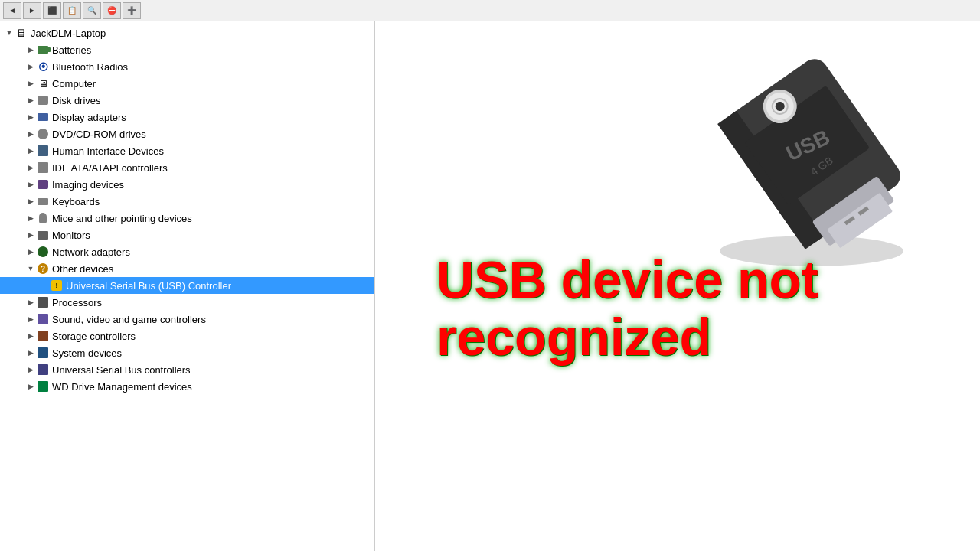 The width and height of the screenshot is (980, 551). What do you see at coordinates (43, 151) in the screenshot?
I see `icon-hid` at bounding box center [43, 151].